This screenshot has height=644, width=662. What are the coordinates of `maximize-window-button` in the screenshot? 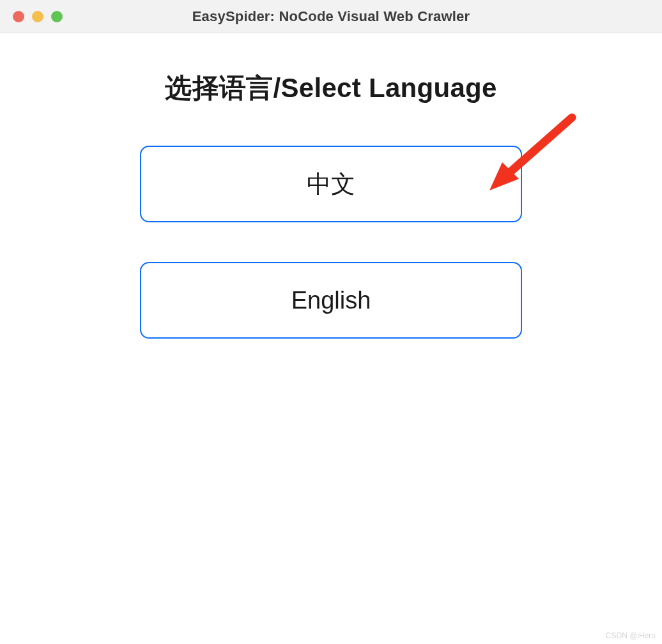 It's located at (57, 17).